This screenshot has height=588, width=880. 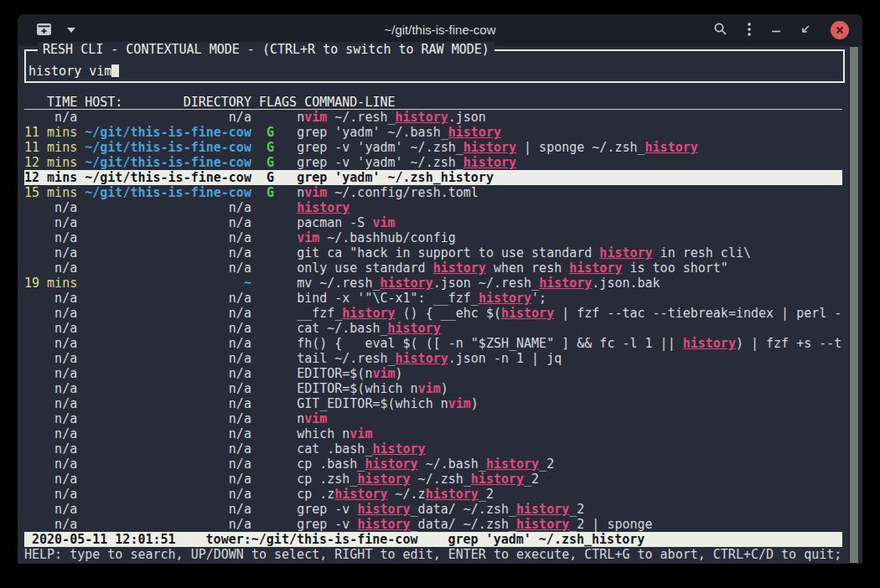 What do you see at coordinates (433, 253) in the screenshot?
I see `table-row: n/a n/a git ca "hack in support to use s…` at bounding box center [433, 253].